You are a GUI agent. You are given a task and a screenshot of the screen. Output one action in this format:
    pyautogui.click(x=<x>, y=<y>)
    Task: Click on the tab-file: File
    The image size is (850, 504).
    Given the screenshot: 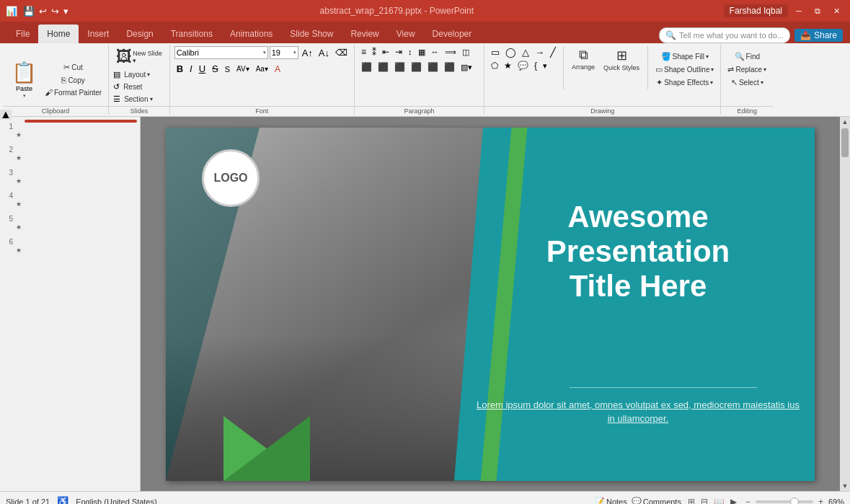 What is the action you would take?
    pyautogui.click(x=23, y=34)
    